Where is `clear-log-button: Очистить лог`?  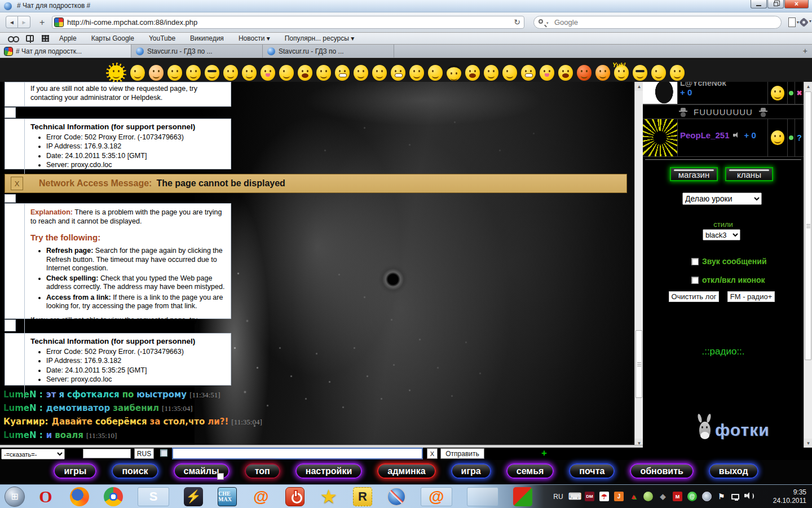
clear-log-button: Очистить лог is located at coordinates (694, 297).